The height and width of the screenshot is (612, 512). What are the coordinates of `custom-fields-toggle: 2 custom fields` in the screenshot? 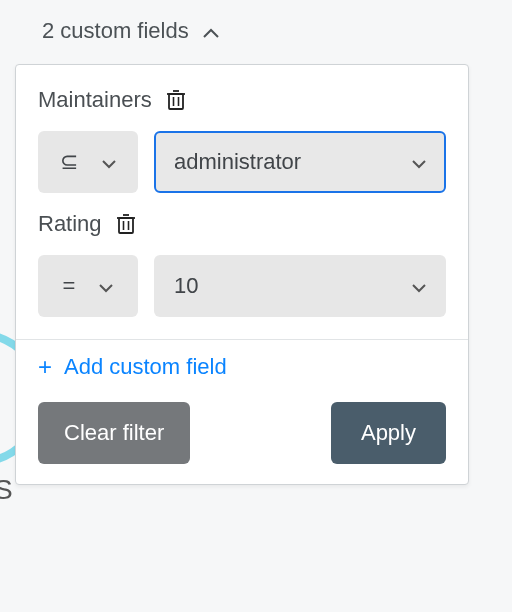 It's located at (130, 31).